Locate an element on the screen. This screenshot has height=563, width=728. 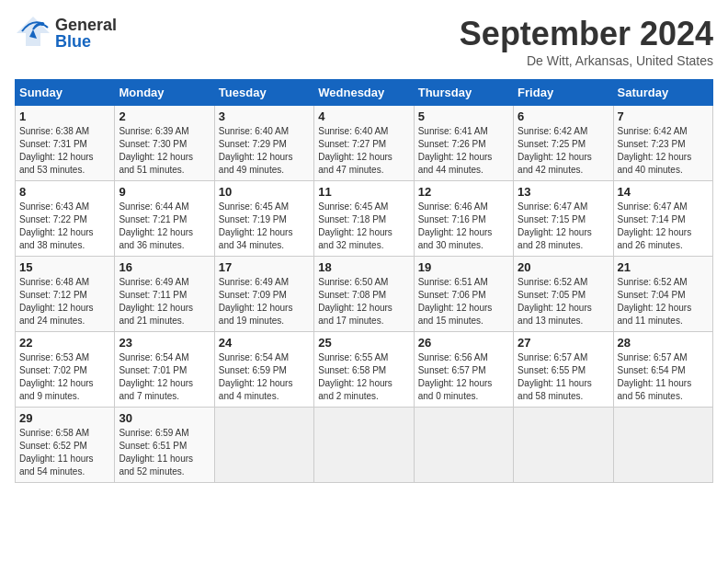
calendar-cell: 22Sunrise: 6:53 AM Sunset: 7:02 PM Dayli… is located at coordinates (65, 370).